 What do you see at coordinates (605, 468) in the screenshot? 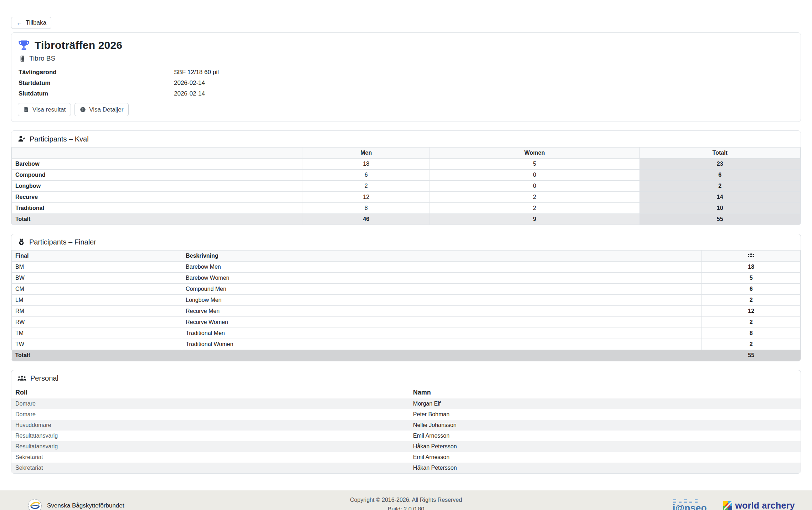
I see `cell-name: Håkan Petersson` at bounding box center [605, 468].